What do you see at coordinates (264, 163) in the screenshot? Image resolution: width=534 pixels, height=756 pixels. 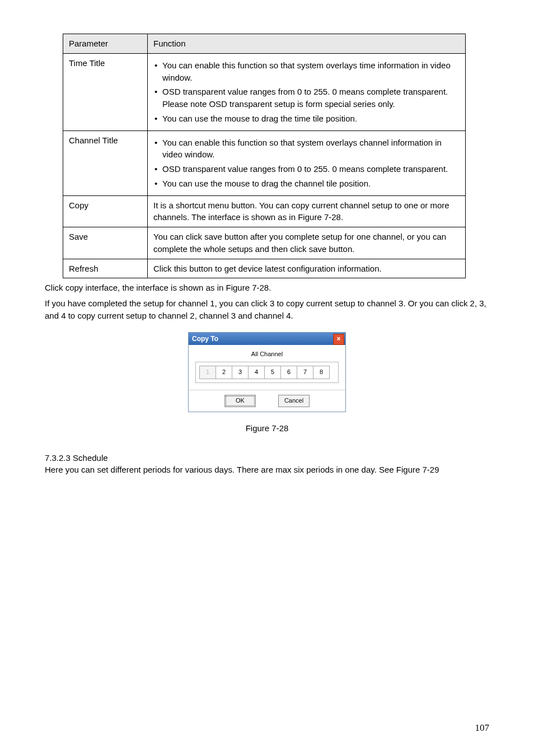 I see `table-row: Channel Title You can enable this functi…` at bounding box center [264, 163].